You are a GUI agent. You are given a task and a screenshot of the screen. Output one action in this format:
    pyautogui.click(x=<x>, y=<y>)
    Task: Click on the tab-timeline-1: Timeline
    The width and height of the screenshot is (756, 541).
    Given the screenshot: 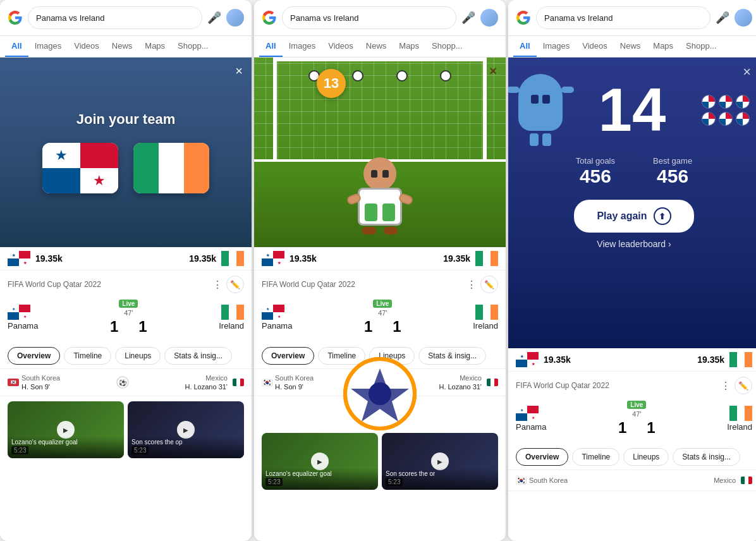 What is the action you would take?
    pyautogui.click(x=87, y=356)
    